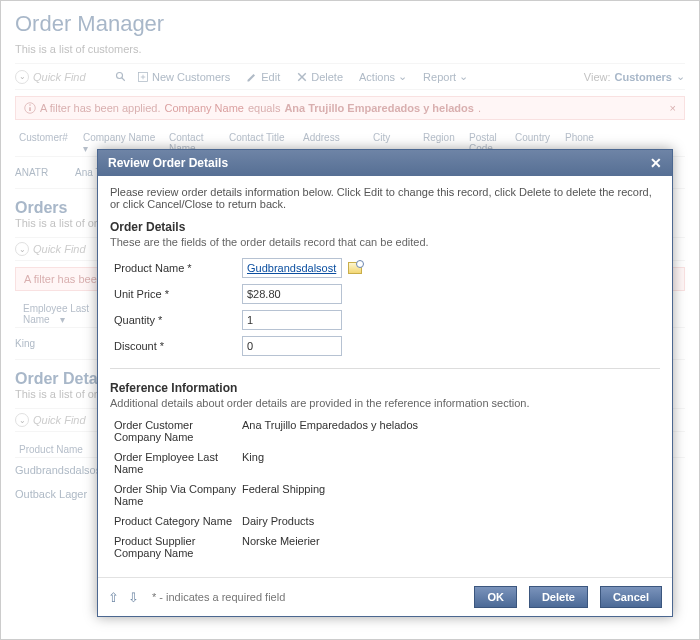 Image resolution: width=700 pixels, height=640 pixels. Describe the element at coordinates (656, 163) in the screenshot. I see `close-button: ✕` at that location.